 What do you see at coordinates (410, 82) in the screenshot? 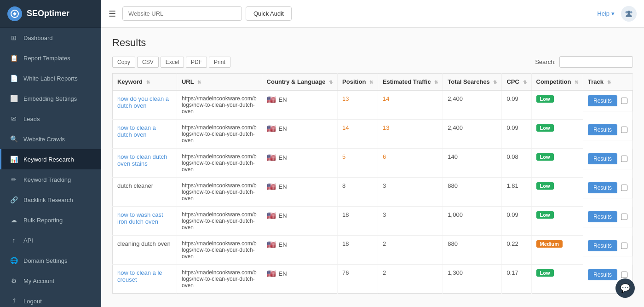
I see `col-estimated-traffic: Estimated Traffic ⇅` at bounding box center [410, 82].